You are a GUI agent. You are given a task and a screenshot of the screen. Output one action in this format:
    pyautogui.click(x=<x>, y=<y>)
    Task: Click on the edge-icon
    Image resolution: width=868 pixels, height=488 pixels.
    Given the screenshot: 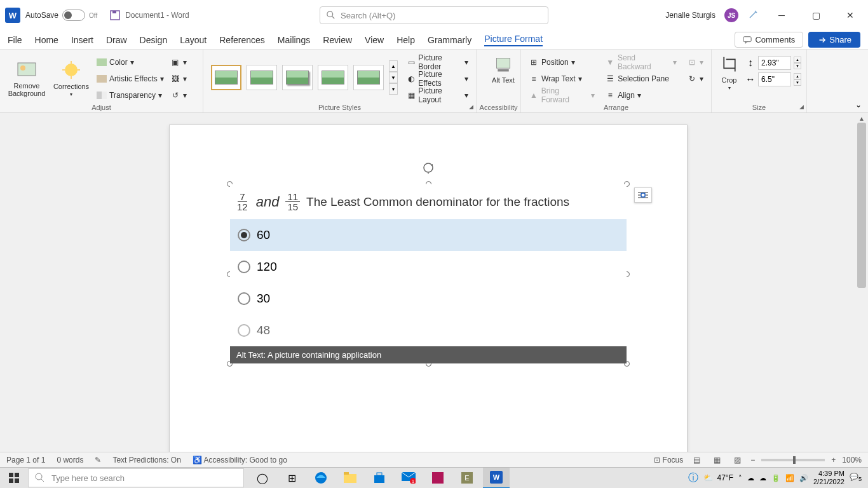 What is the action you would take?
    pyautogui.click(x=321, y=478)
    